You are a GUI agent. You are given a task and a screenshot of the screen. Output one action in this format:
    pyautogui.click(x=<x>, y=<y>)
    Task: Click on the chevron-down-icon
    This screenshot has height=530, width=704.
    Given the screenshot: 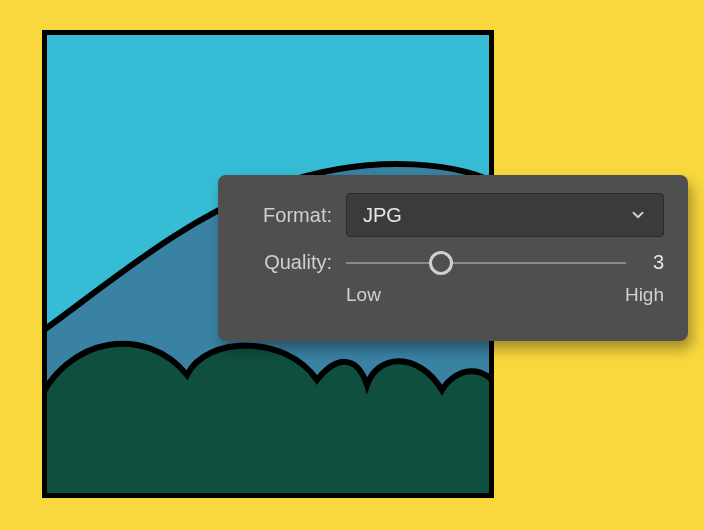 What is the action you would take?
    pyautogui.click(x=638, y=215)
    